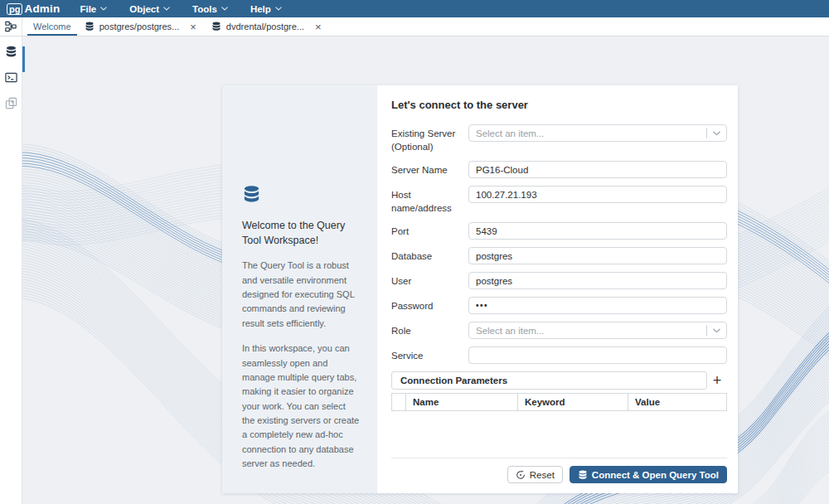 The image size is (829, 504). I want to click on psql-workspace-icon, so click(12, 78).